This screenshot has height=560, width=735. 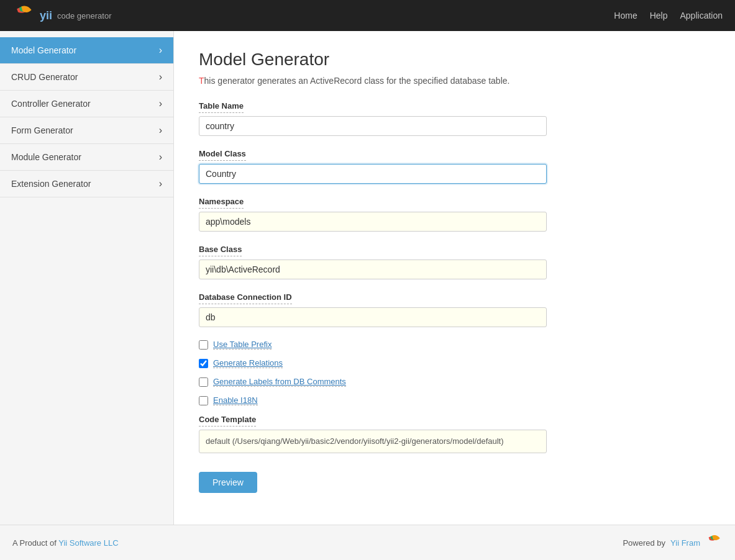 What do you see at coordinates (87, 184) in the screenshot?
I see `sidebar-item-extension-generator: Extension Generator ›` at bounding box center [87, 184].